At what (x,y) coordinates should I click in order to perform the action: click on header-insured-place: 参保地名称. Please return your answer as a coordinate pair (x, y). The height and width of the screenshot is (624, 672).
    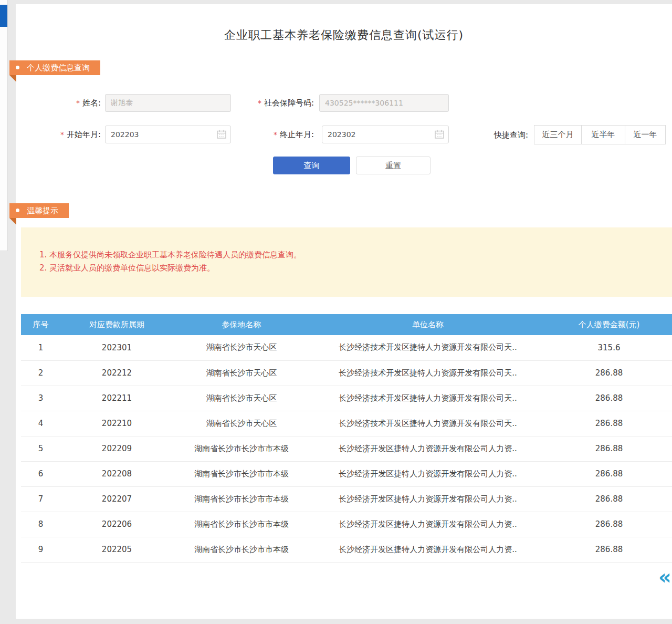
    Looking at the image, I should click on (242, 325).